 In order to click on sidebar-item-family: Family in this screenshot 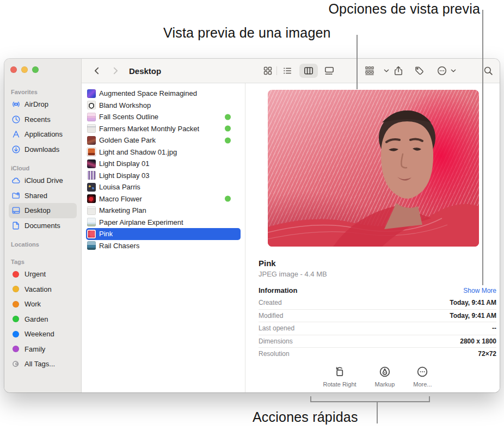, I will do `click(42, 349)`.